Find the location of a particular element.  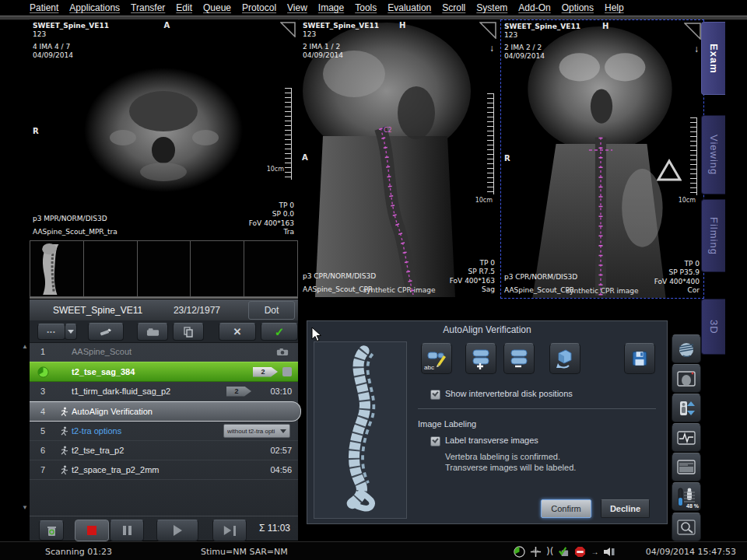

loaded-check-icon is located at coordinates (563, 551).